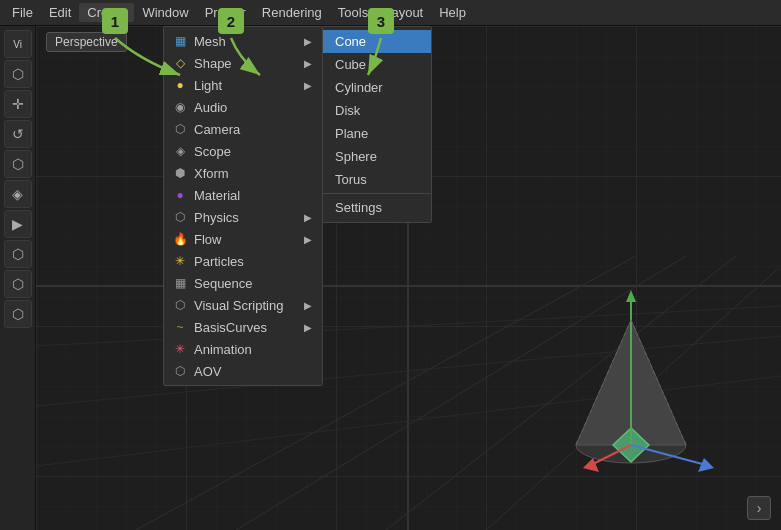  Describe the element at coordinates (308, 218) in the screenshot. I see `physics-arrow: ▶` at that location.